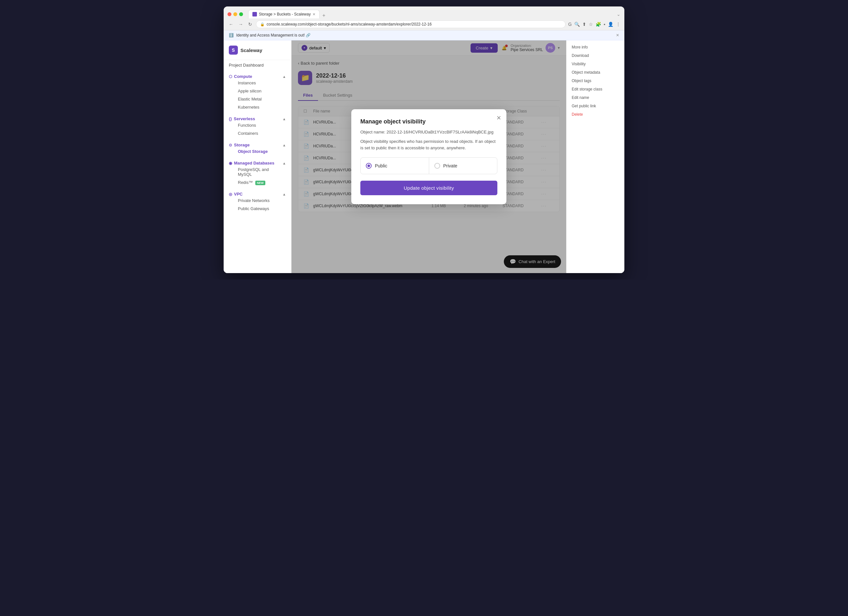 The image size is (848, 616). Describe the element at coordinates (257, 200) in the screenshot. I see `sidebar-item-private-networks: Private Networks` at that location.